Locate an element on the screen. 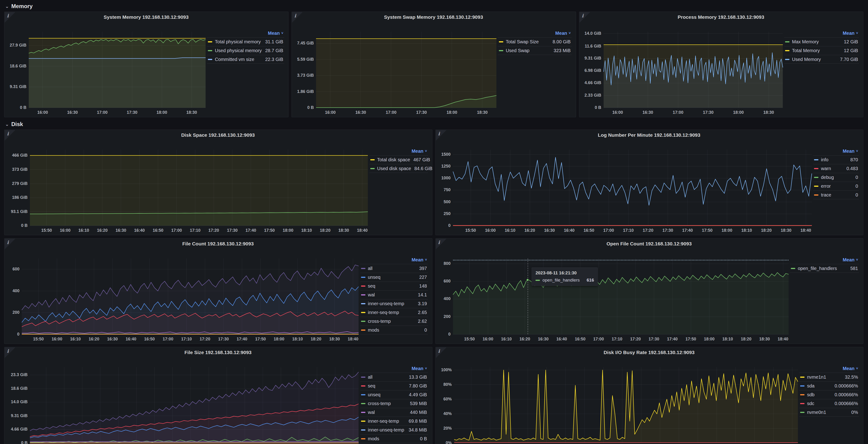 The width and height of the screenshot is (868, 444). legend-label: Used physical memory is located at coordinates (238, 51).